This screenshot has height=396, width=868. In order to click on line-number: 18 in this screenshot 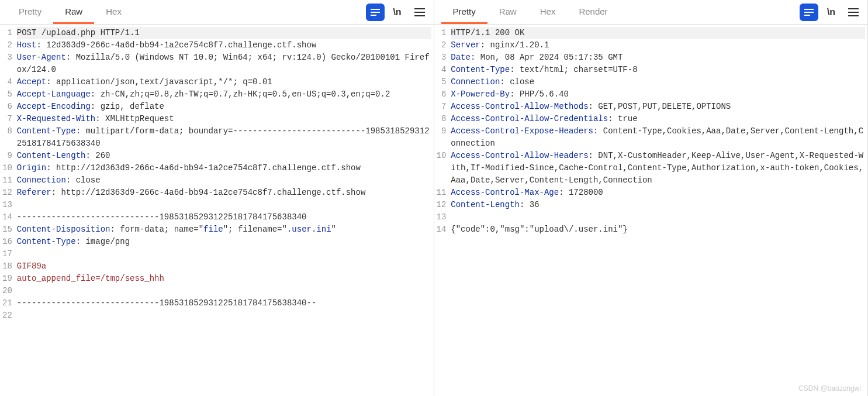, I will do `click(7, 267)`.